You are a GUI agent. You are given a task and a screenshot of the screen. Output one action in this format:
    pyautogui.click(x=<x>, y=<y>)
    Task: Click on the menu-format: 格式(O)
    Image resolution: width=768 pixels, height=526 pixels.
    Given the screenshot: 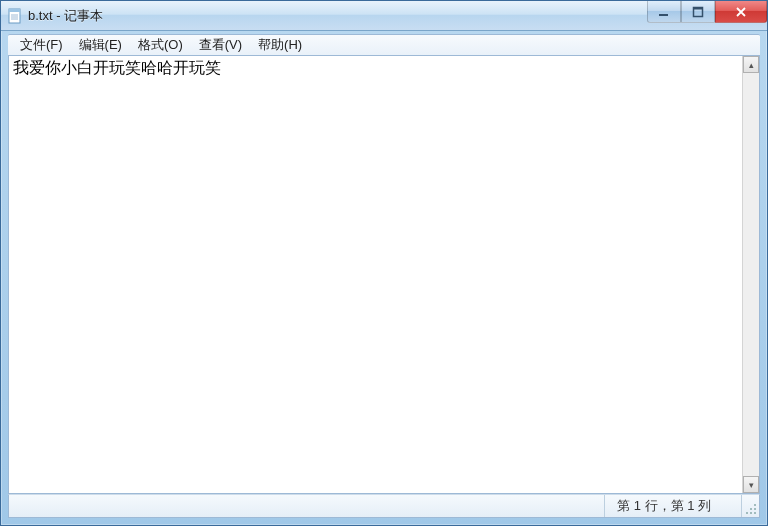 What is the action you would take?
    pyautogui.click(x=160, y=45)
    